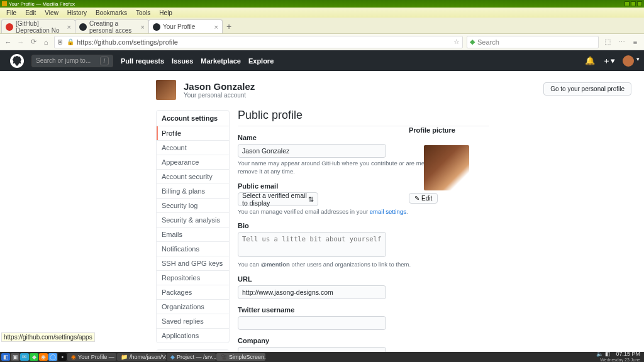  What do you see at coordinates (621, 41) in the screenshot?
I see `extensions-icon: ⋯` at bounding box center [621, 41].